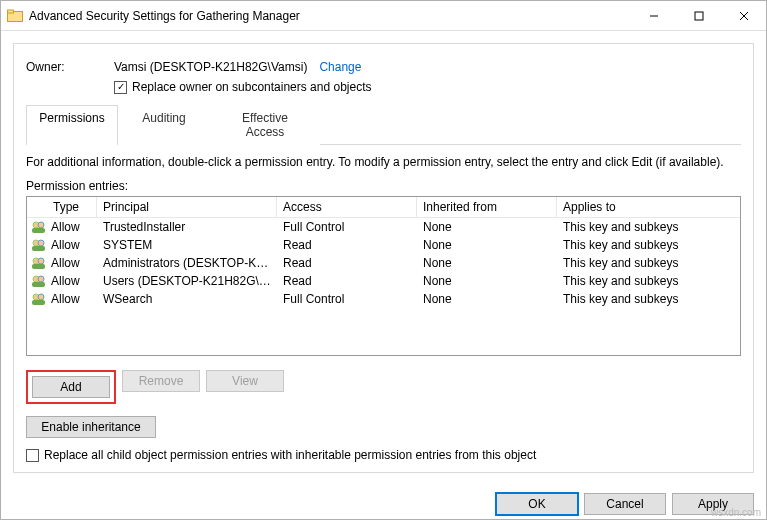  Describe the element at coordinates (384, 67) in the screenshot. I see `owner-row: Owner: Vamsi (DESKTOP-K21H82G\Vamsi) Cha…` at that location.